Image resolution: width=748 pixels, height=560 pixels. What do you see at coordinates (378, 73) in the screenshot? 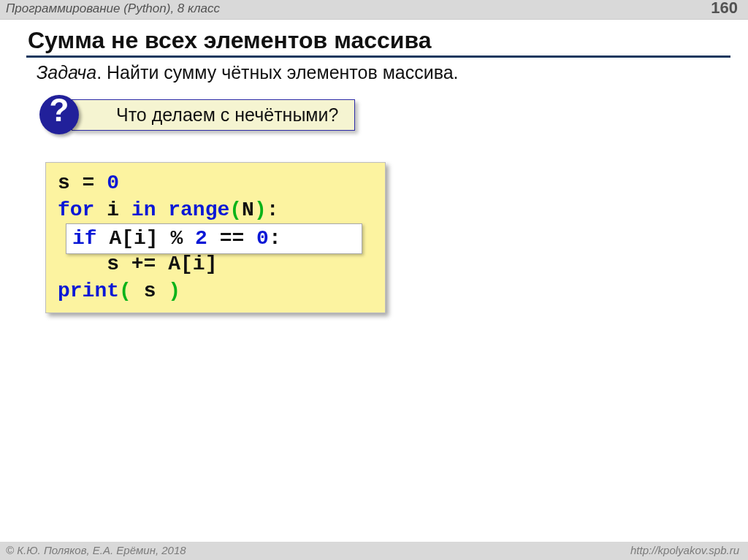
I see `task-line: Задача. Найти сумму чётных элементов мас…` at bounding box center [378, 73].